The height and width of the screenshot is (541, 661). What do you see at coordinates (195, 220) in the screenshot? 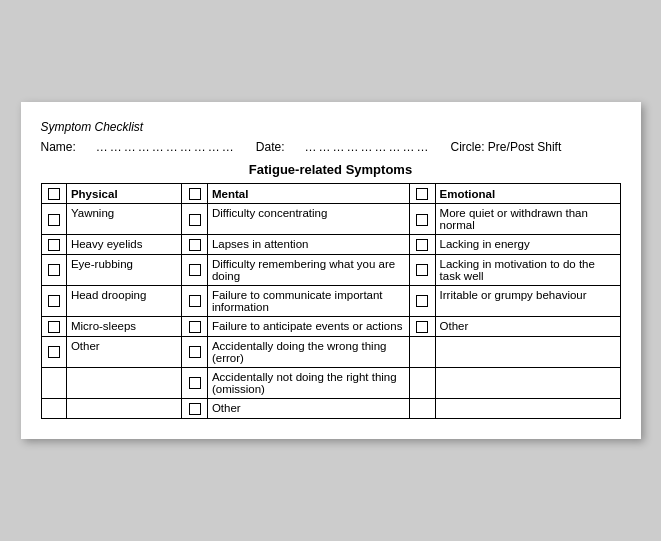
I see `row0-mental-checkbox` at bounding box center [195, 220].